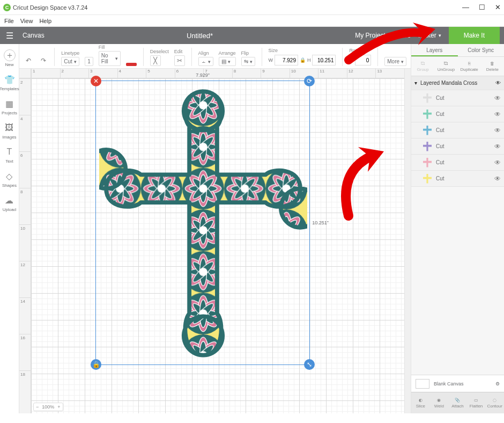 The height and width of the screenshot is (423, 504). I want to click on op-contour: ◌Contour, so click(494, 403).